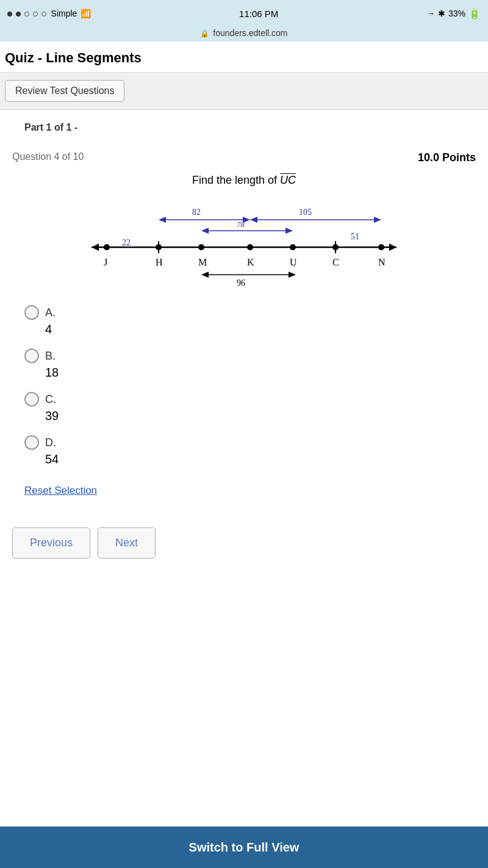 The width and height of the screenshot is (488, 868). I want to click on part-label: Part 1 of 1 -, so click(253, 128).